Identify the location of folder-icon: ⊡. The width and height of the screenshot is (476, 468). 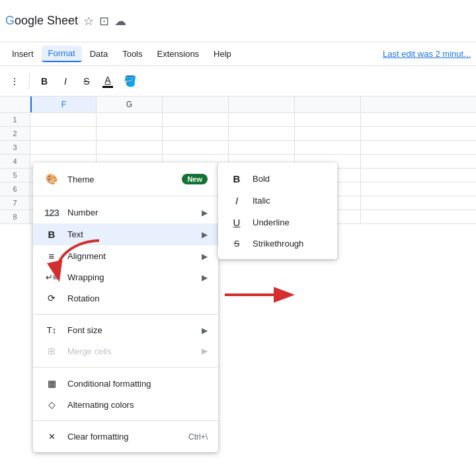
(104, 21).